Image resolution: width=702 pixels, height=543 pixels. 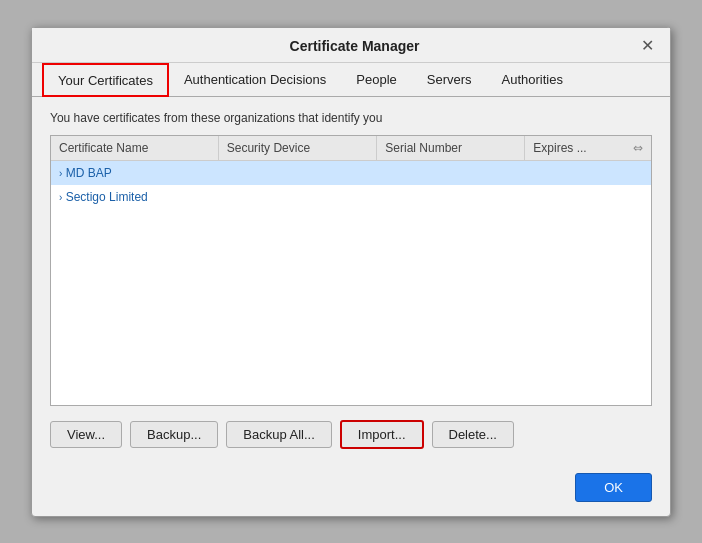 I want to click on tab-your-certificates: Your Certificates, so click(x=106, y=80).